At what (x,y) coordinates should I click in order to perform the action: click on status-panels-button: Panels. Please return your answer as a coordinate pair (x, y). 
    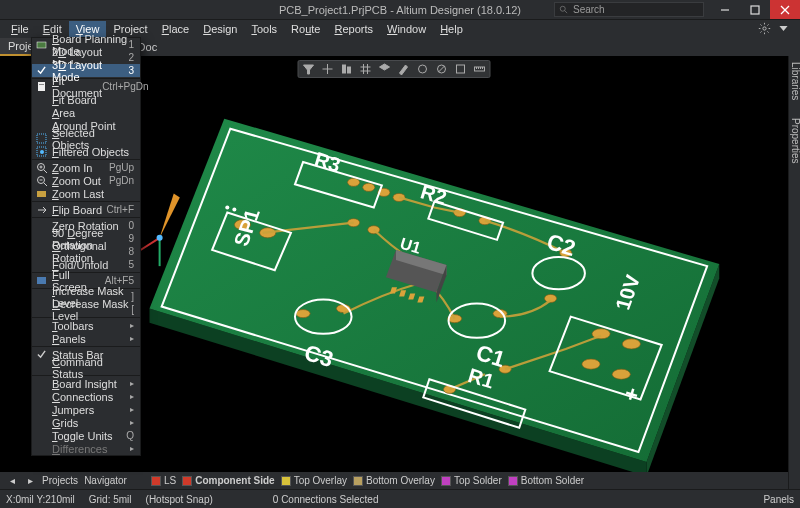
    Looking at the image, I should click on (778, 500).